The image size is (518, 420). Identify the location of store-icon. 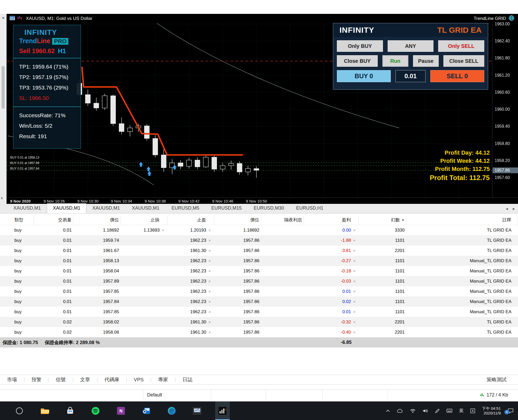
(70, 411).